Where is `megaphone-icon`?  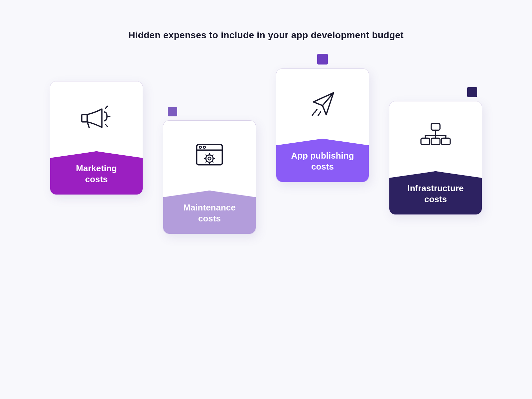
megaphone-icon is located at coordinates (96, 116).